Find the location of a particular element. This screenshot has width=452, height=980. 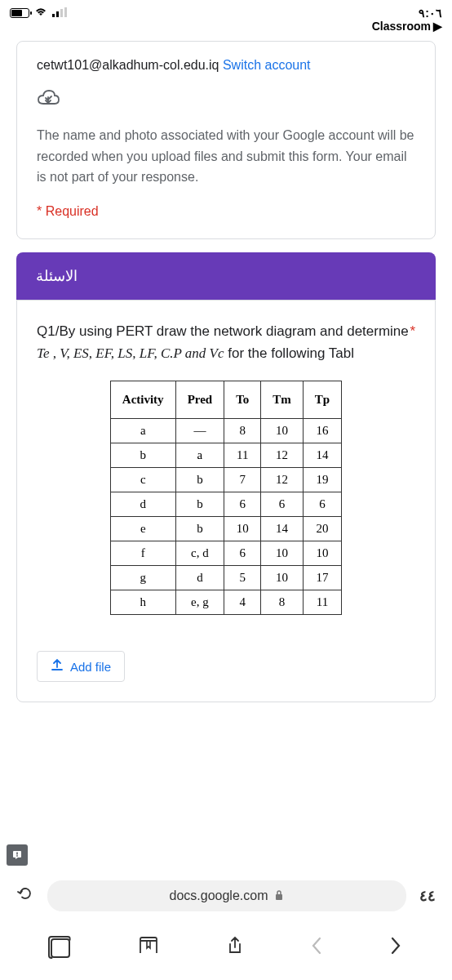

tabs-icon is located at coordinates (60, 948).